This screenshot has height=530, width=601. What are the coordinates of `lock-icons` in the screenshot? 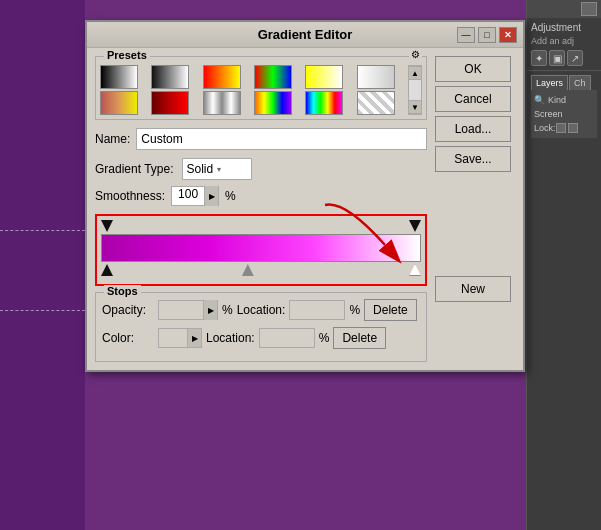 It's located at (567, 128).